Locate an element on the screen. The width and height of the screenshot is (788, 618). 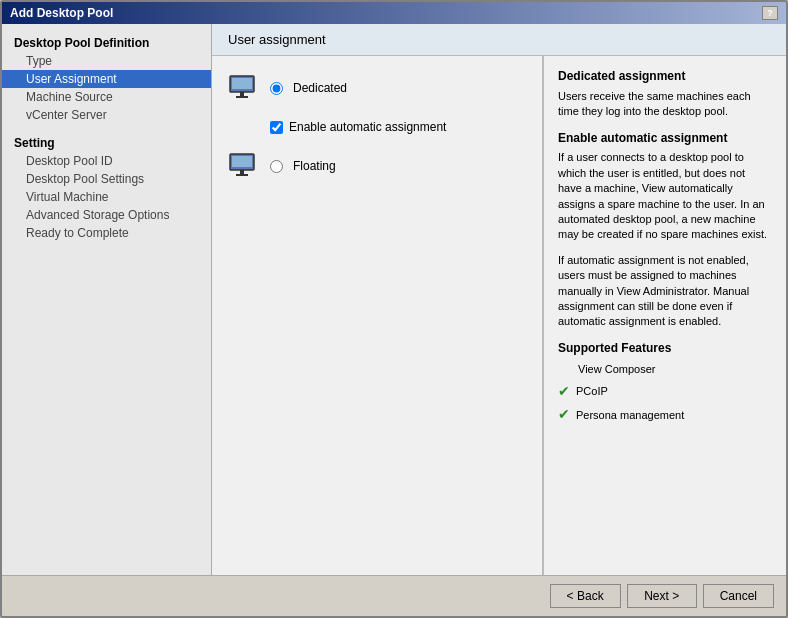
sidebar-section-definition: Desktop Pool Definition is located at coordinates (106, 42).